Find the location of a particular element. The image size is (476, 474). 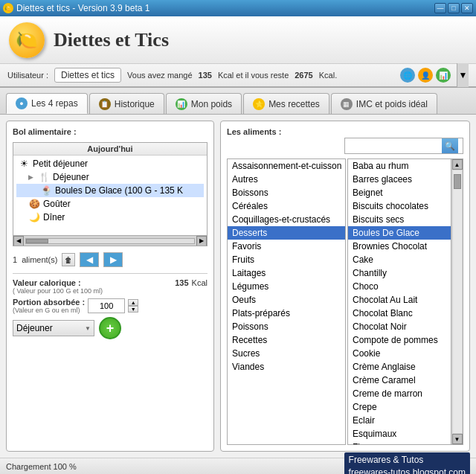

category-item: Fruits is located at coordinates (286, 260).